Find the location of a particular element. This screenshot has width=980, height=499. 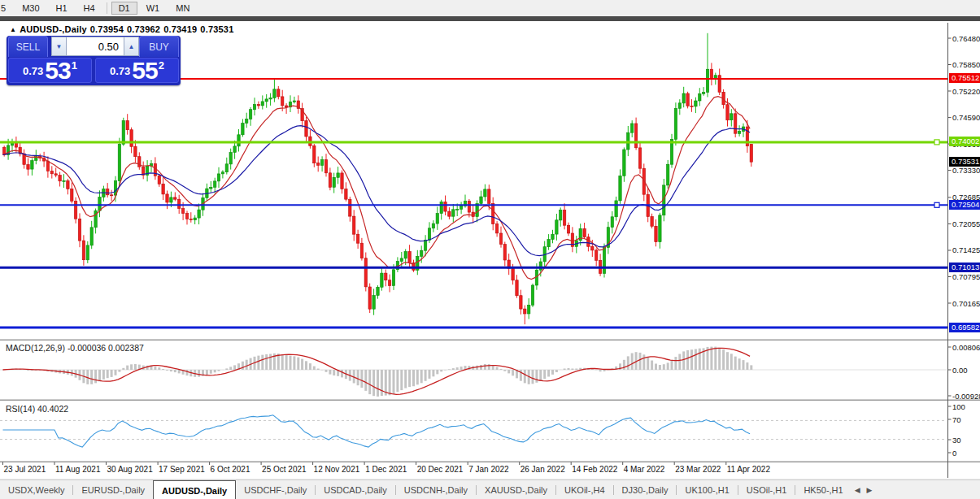

date-axis-label: 12 Nov 2021 is located at coordinates (337, 470).